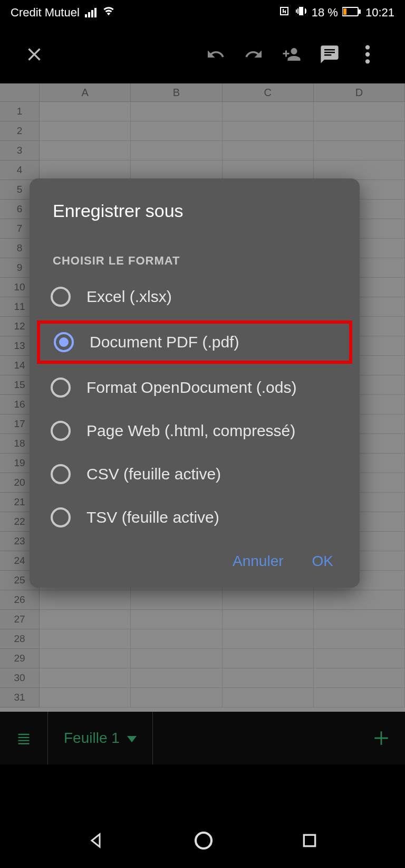  I want to click on grid-corner, so click(20, 93).